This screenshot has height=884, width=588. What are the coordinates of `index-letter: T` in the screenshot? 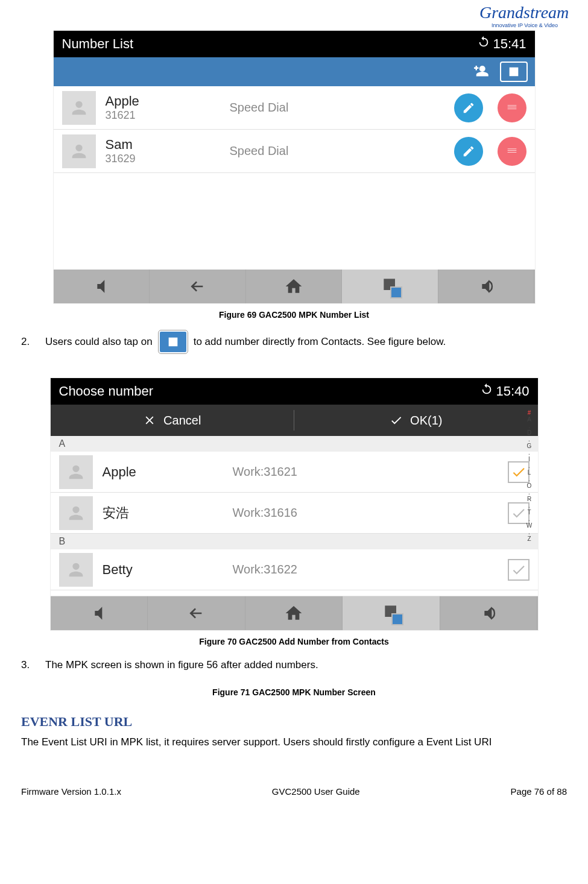 It's located at (529, 513).